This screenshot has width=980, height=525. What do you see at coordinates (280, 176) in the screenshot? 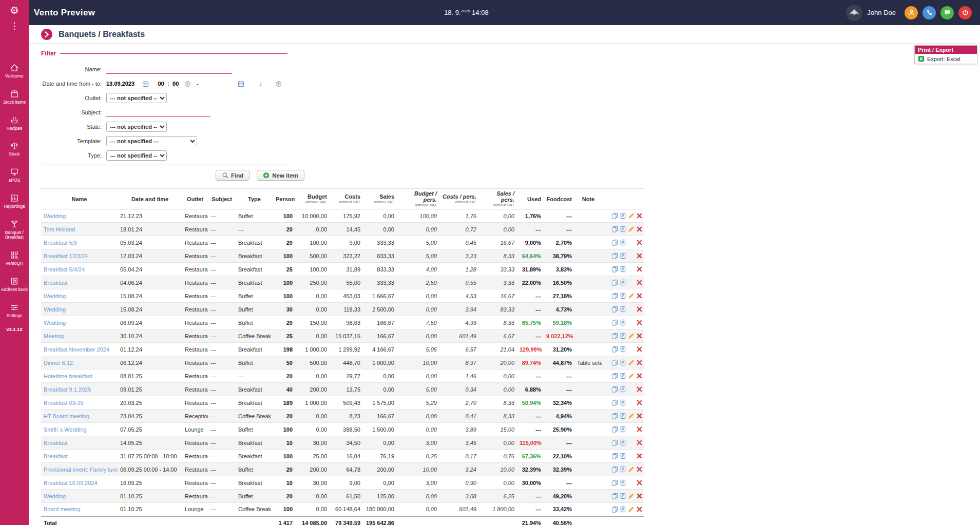
I see `new-item-button: New item` at bounding box center [280, 176].